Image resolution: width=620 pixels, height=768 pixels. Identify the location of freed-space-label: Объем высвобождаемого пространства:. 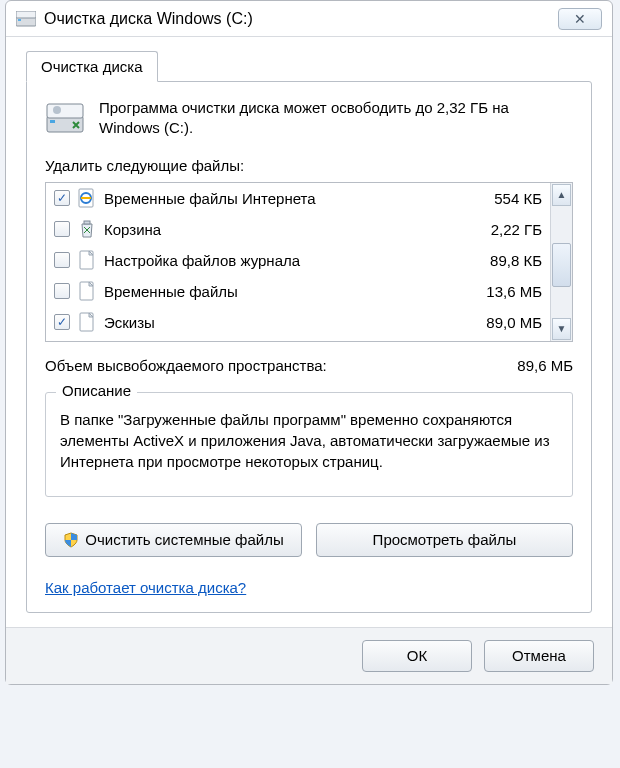
(281, 366).